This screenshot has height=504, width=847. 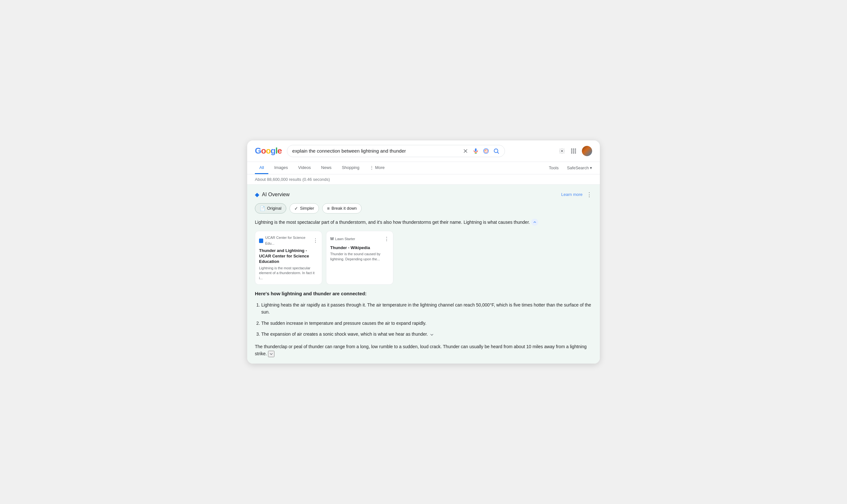 I want to click on header: Google explain the connection between li…, so click(x=424, y=151).